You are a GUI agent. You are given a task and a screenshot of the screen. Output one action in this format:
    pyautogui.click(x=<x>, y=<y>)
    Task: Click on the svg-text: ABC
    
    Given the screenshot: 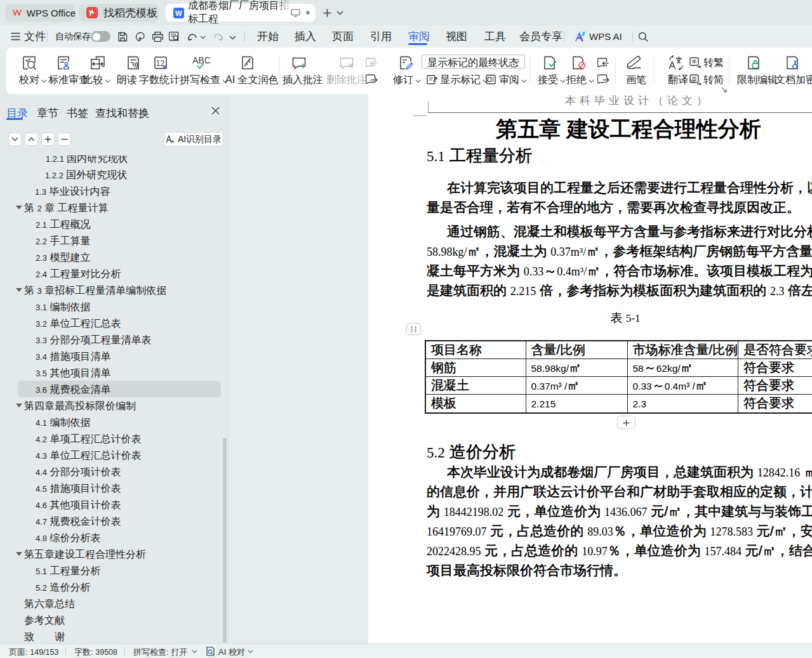 What is the action you would take?
    pyautogui.click(x=202, y=60)
    